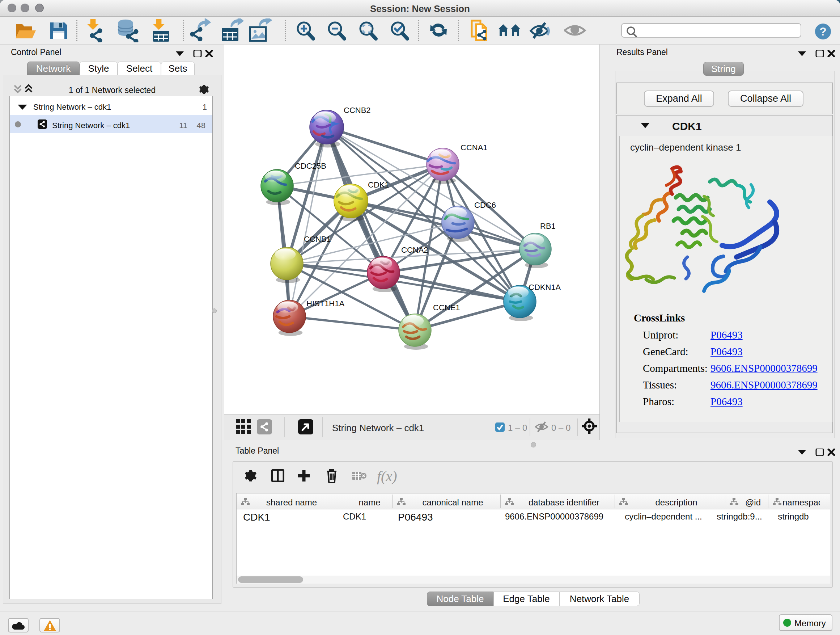  Describe the element at coordinates (474, 147) in the screenshot. I see `svg-text: CCNA1` at that location.